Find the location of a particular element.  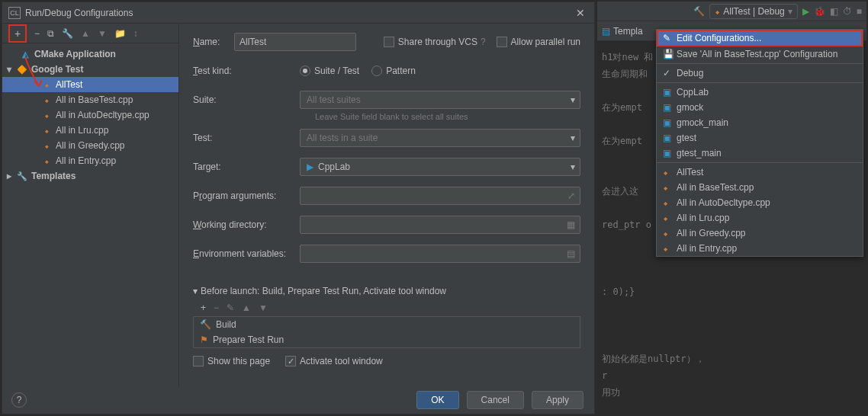

debug-icon: 🐞 is located at coordinates (819, 11).